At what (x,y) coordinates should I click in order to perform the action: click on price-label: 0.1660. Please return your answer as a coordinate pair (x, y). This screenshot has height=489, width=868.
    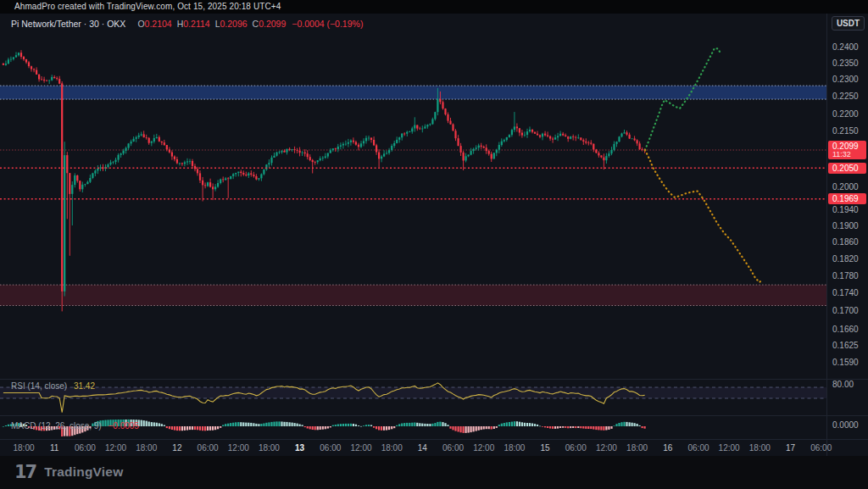
    Looking at the image, I should click on (846, 330).